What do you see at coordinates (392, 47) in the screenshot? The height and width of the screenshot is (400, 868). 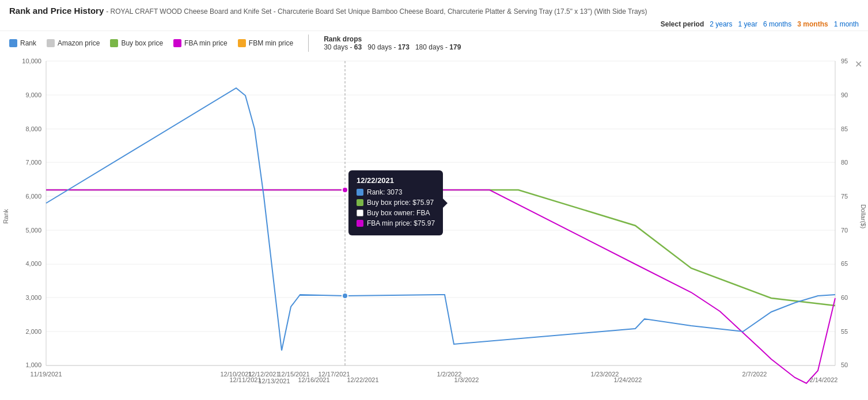 I see `rank-drops-30: 30 days - 63 90 days - 173 180 days - 17…` at bounding box center [392, 47].